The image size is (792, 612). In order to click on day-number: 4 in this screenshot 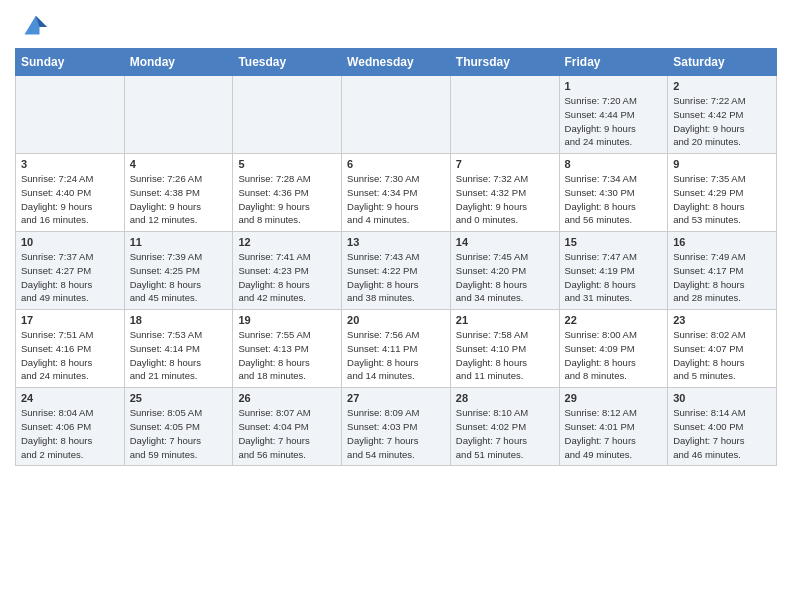, I will do `click(179, 164)`.